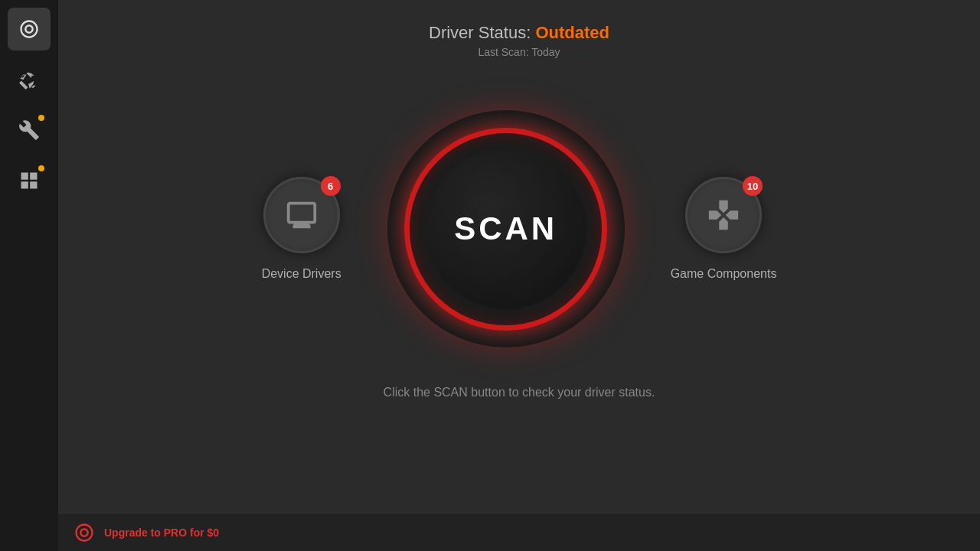  I want to click on sidebar-item-boost, so click(29, 80).